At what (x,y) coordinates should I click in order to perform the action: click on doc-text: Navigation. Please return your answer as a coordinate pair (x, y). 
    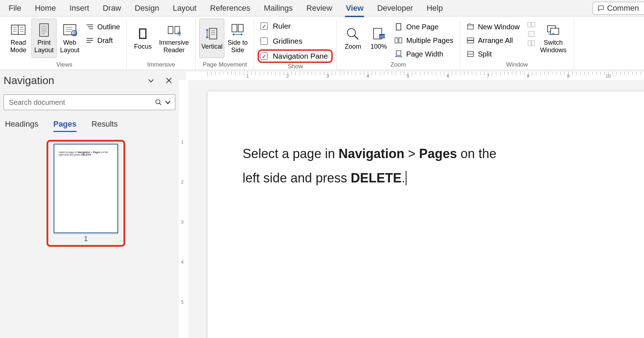
    Looking at the image, I should click on (371, 154).